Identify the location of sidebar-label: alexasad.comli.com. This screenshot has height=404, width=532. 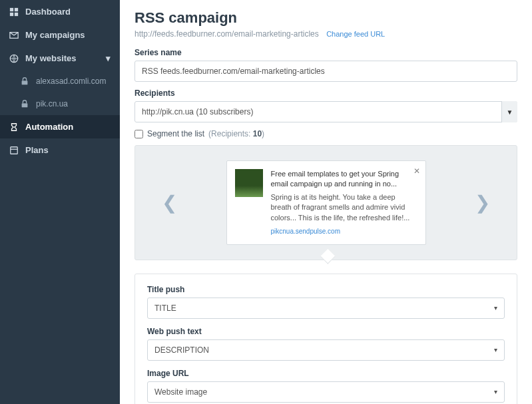
(71, 81).